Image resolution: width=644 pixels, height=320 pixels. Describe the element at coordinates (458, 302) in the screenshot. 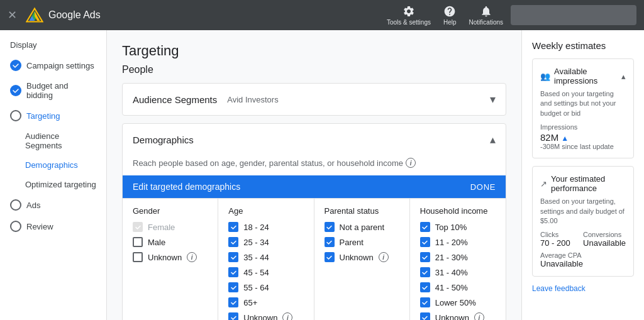

I see `income-lower50-row: Lower 50%` at that location.